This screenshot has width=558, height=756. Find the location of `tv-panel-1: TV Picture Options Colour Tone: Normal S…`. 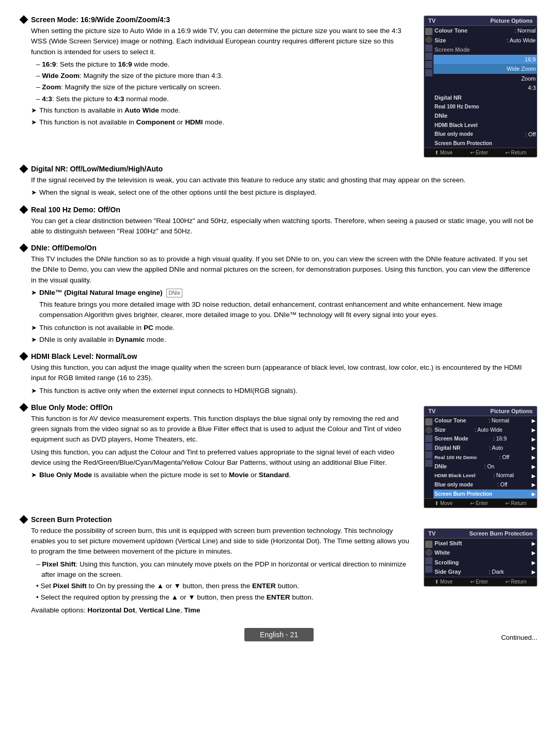

tv-panel-1: TV Picture Options Colour Tone: Normal S… is located at coordinates (481, 87).